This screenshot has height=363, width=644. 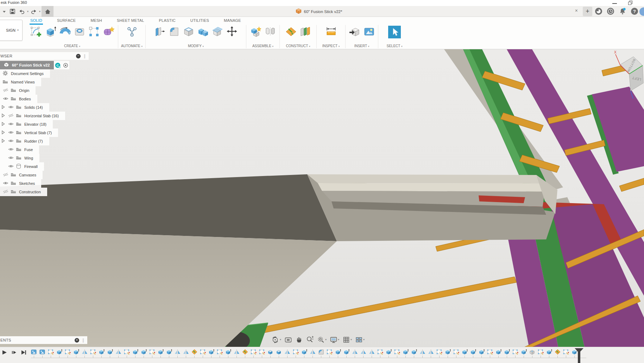 What do you see at coordinates (94, 32) in the screenshot?
I see `tool-pattern-button` at bounding box center [94, 32].